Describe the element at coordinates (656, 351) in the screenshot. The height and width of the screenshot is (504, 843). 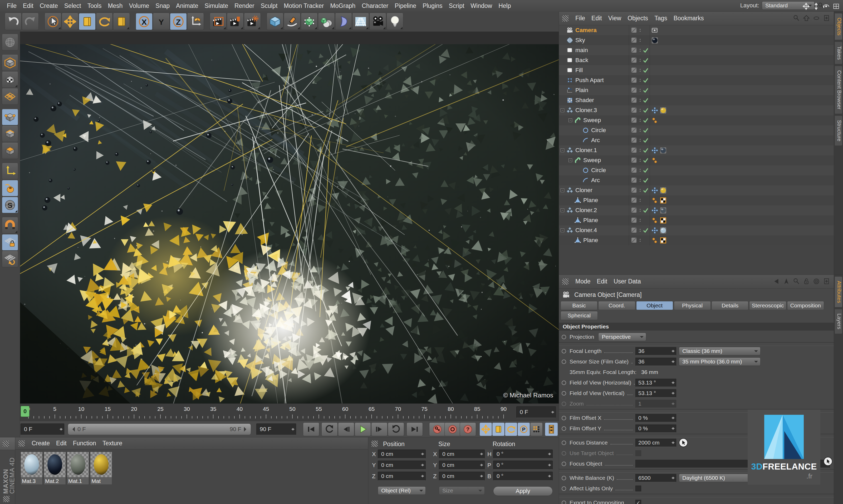
I see `attr-value-field: 36` at that location.